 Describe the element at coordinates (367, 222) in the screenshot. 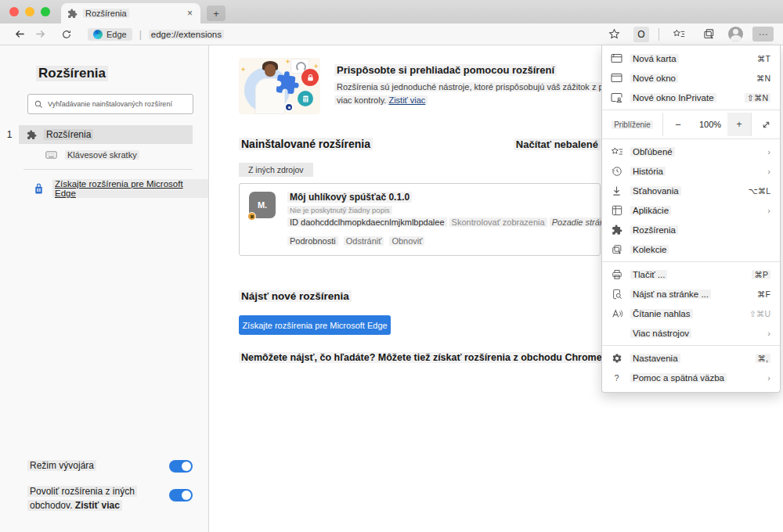

I see `extension-id: ID daohcddclhmopkdaecnlmjkmlbpdalee` at that location.